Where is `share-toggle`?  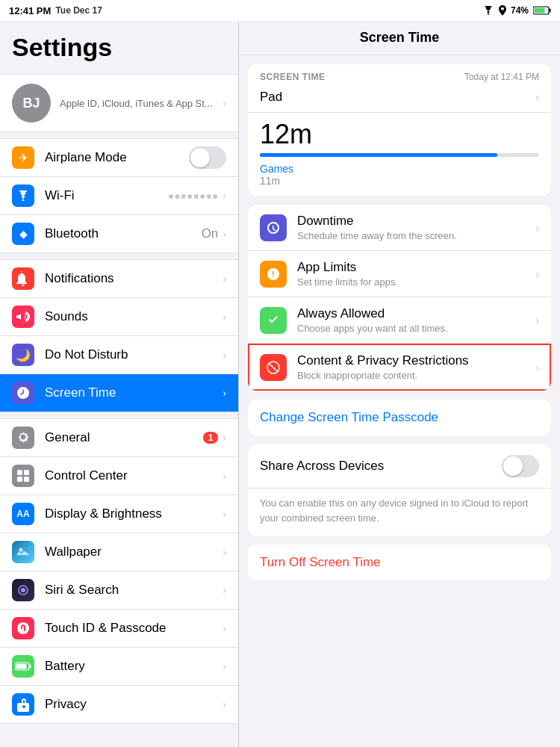
share-toggle is located at coordinates (520, 466).